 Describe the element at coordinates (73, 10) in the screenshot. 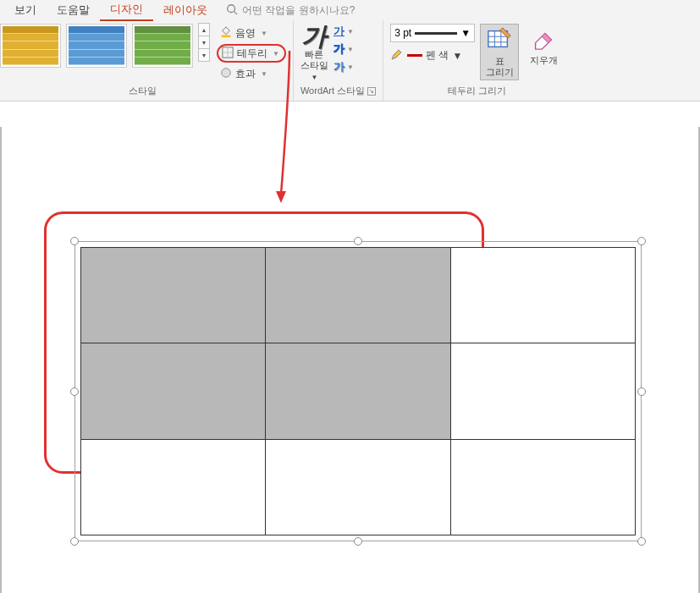

I see `tab-help: 도움말` at that location.